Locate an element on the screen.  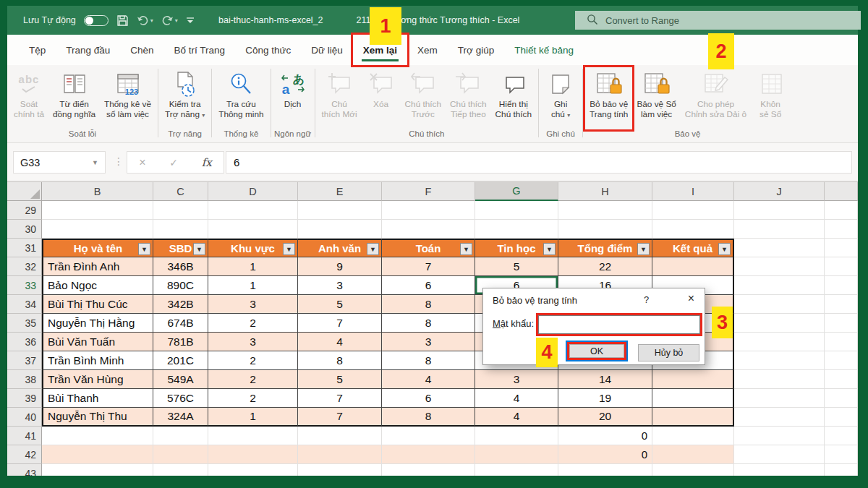
cell-J39 is located at coordinates (780, 398).